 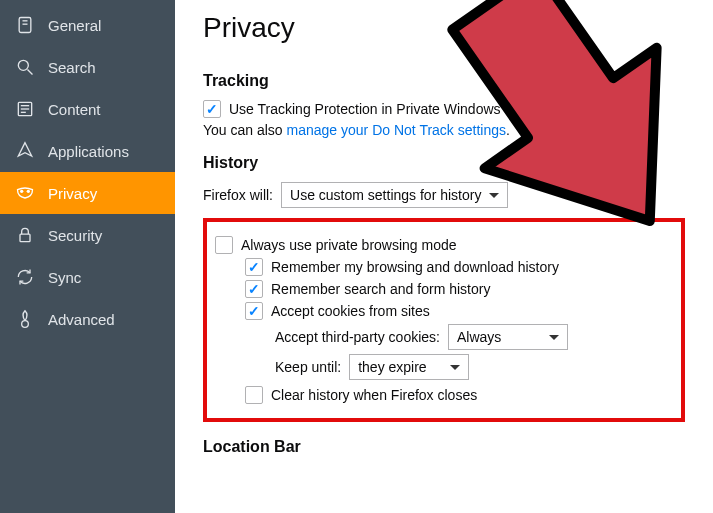 What do you see at coordinates (254, 395) in the screenshot?
I see `clear-on-close-checkbox` at bounding box center [254, 395].